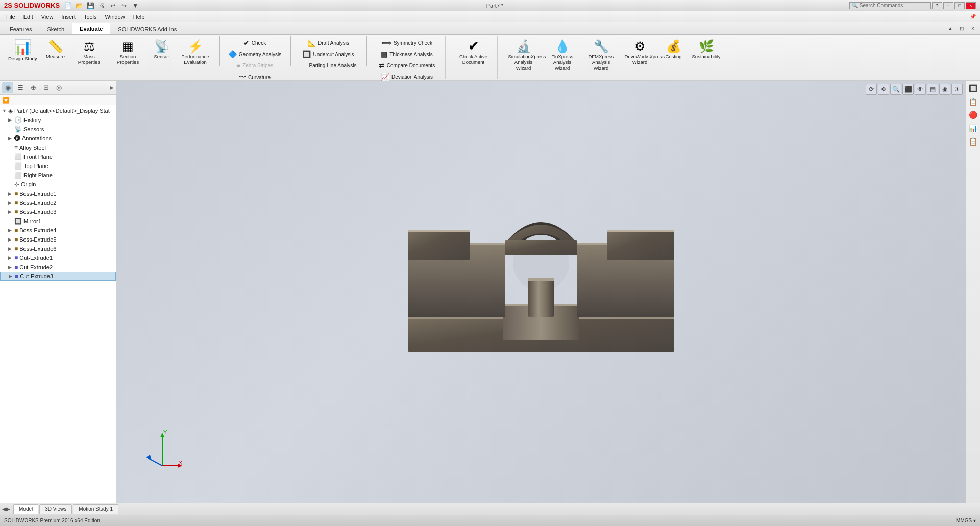 The image size is (980, 526). What do you see at coordinates (950, 28) in the screenshot?
I see `collapse-ribbon-btn: ▲` at bounding box center [950, 28].